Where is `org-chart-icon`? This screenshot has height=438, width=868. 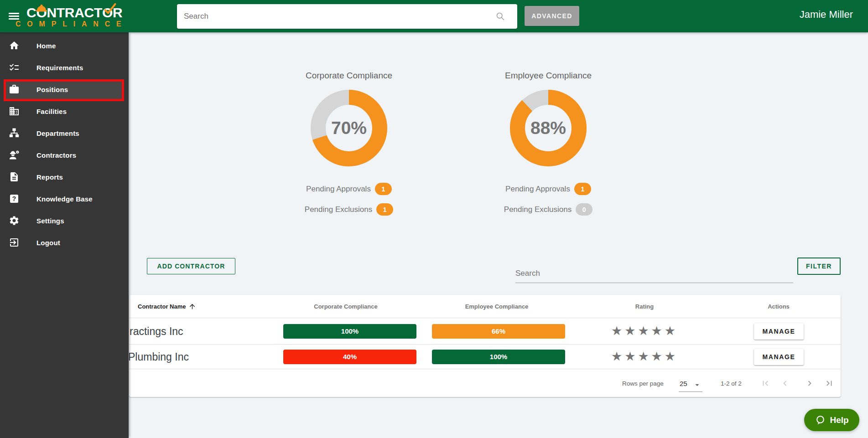 org-chart-icon is located at coordinates (14, 133).